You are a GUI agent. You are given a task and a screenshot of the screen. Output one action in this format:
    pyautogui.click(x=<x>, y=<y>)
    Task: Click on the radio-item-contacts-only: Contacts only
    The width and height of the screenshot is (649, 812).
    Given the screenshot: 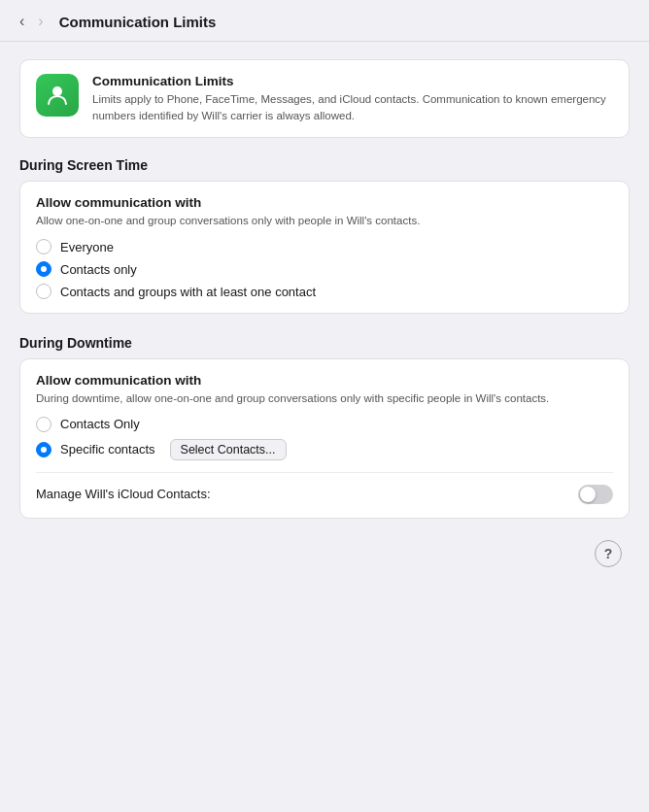 What is the action you would take?
    pyautogui.click(x=324, y=269)
    